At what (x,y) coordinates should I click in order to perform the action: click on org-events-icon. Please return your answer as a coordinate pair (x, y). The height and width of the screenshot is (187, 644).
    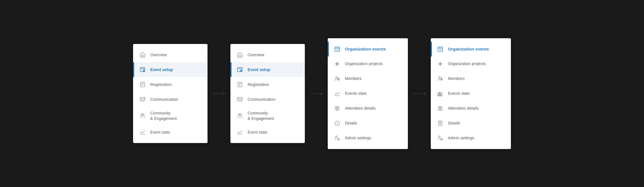
    Looking at the image, I should click on (337, 49).